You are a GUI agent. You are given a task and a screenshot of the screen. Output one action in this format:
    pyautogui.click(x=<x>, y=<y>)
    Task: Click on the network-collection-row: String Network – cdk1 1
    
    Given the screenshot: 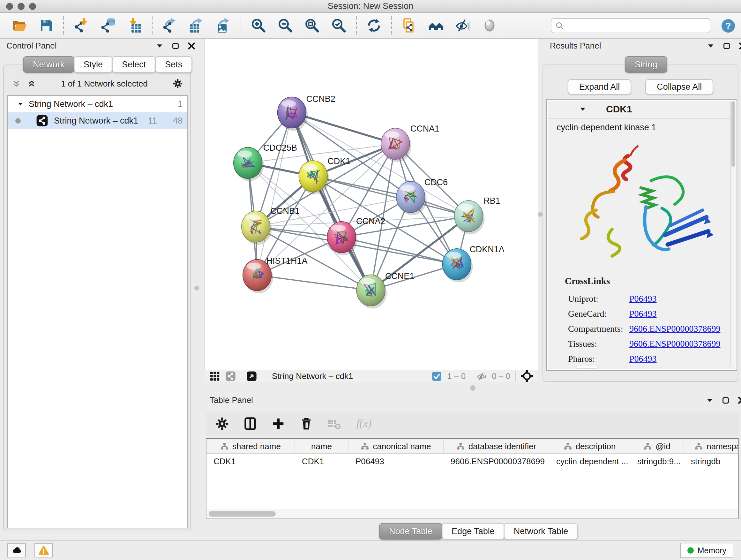 What is the action you would take?
    pyautogui.click(x=97, y=104)
    